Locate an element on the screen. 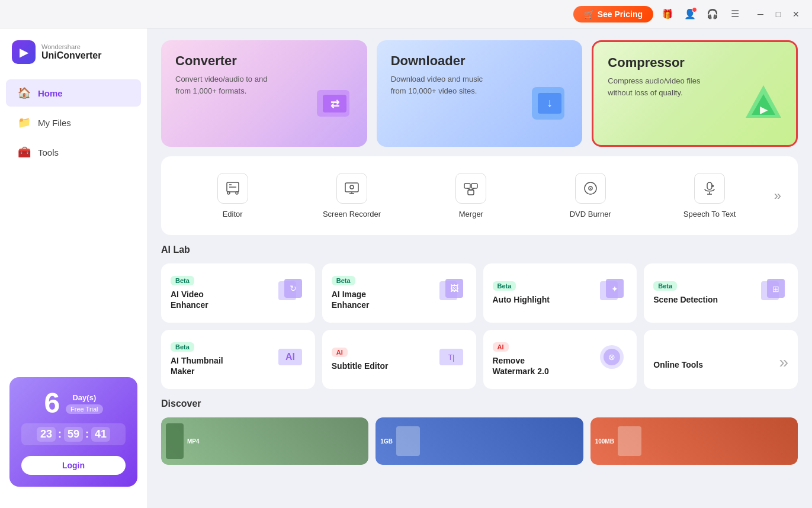 The width and height of the screenshot is (812, 508). beta-badge-image-enhancer: Beta is located at coordinates (344, 281).